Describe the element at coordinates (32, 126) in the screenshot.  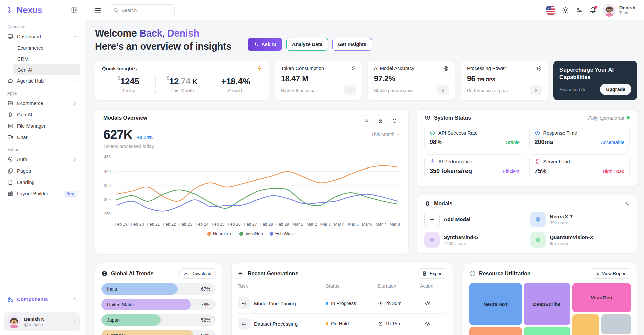
I see `sidebar-item-label: File Manager` at that location.